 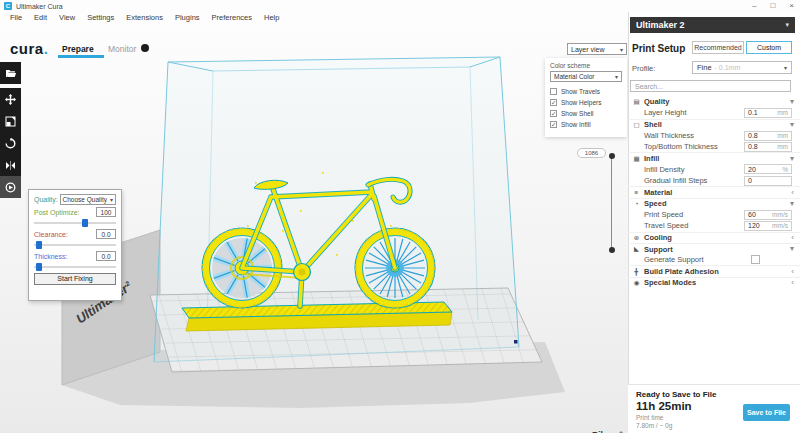 What do you see at coordinates (612, 203) in the screenshot?
I see `layer-slider` at bounding box center [612, 203].